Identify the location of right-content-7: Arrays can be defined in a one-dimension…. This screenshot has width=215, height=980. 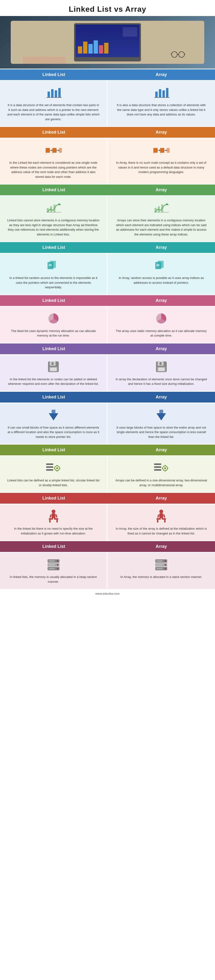
(161, 474).